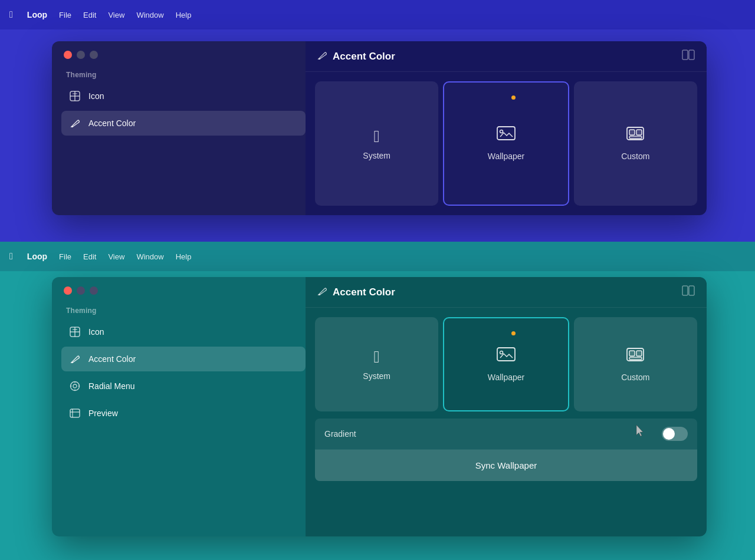 This screenshot has width=755, height=560. What do you see at coordinates (112, 123) in the screenshot?
I see `accent-nav-label-top: Accent Color` at bounding box center [112, 123].